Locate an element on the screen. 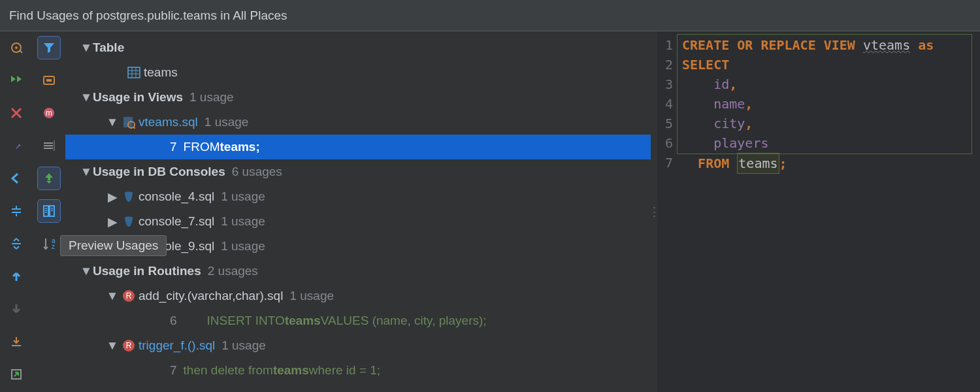 The height and width of the screenshot is (392, 980). back-icon is located at coordinates (16, 178).